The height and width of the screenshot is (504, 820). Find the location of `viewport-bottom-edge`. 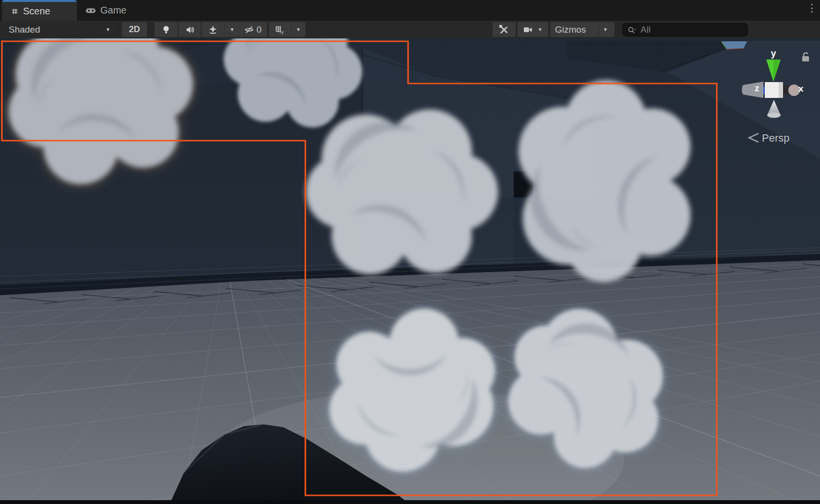

viewport-bottom-edge is located at coordinates (410, 502).